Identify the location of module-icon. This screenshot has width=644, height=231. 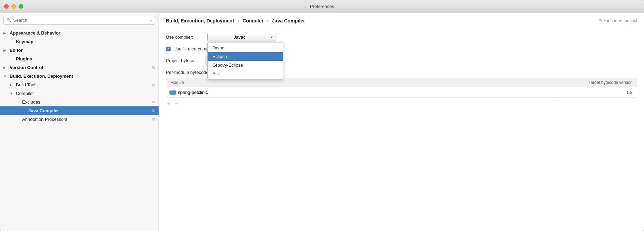
(173, 93).